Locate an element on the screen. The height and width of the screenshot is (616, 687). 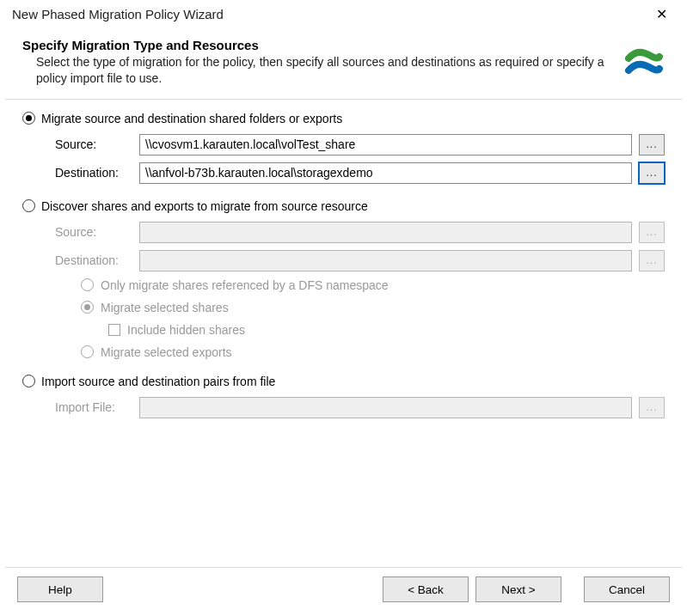
migrate-source-browse-button: ... is located at coordinates (652, 144).